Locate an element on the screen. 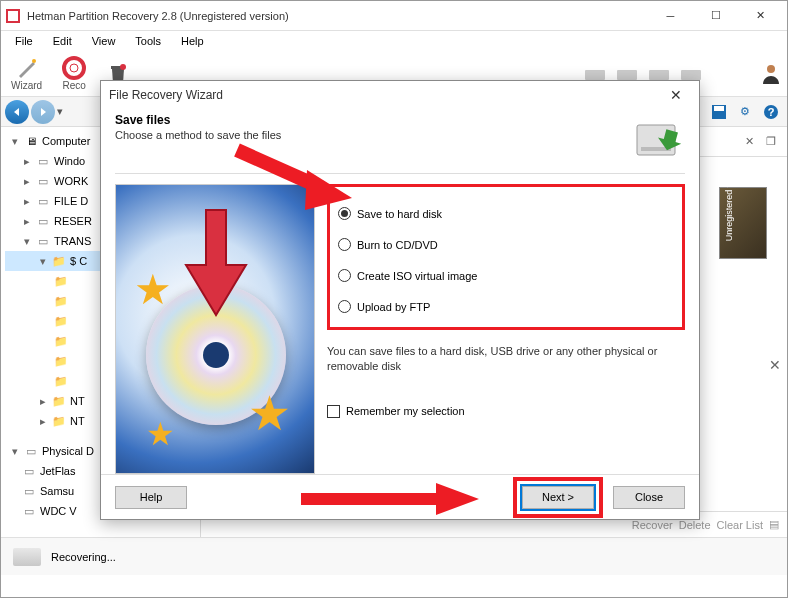 Image resolution: width=788 pixels, height=598 pixels. gear-icon: ⚙ is located at coordinates (745, 112).